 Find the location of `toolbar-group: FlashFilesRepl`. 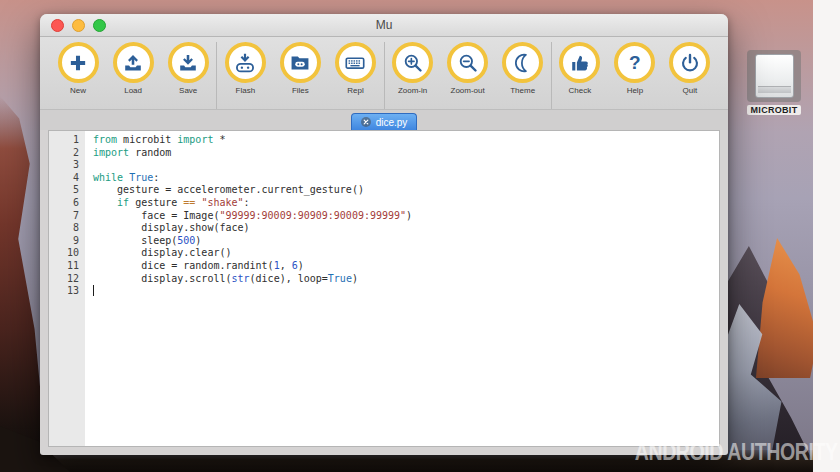

toolbar-group: FlashFilesRepl is located at coordinates (300, 76).